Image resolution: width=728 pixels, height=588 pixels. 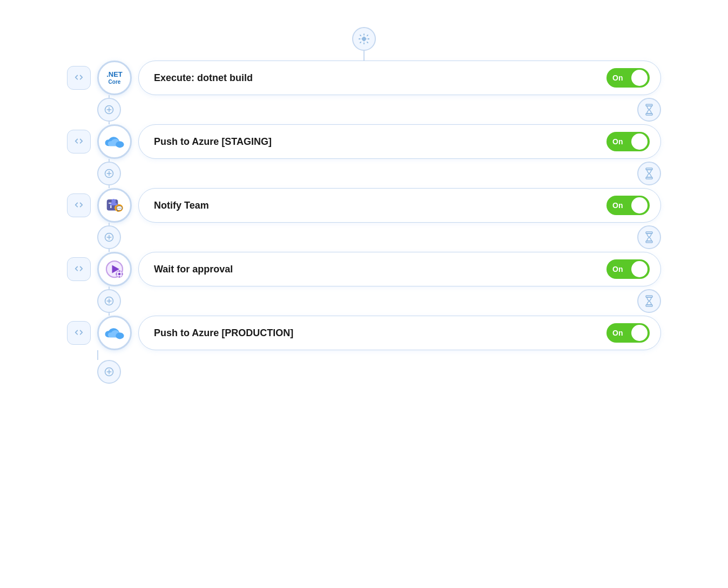 What do you see at coordinates (400, 333) in the screenshot?
I see `step-card-5: Push to Azure [PRODUCTION] On` at bounding box center [400, 333].